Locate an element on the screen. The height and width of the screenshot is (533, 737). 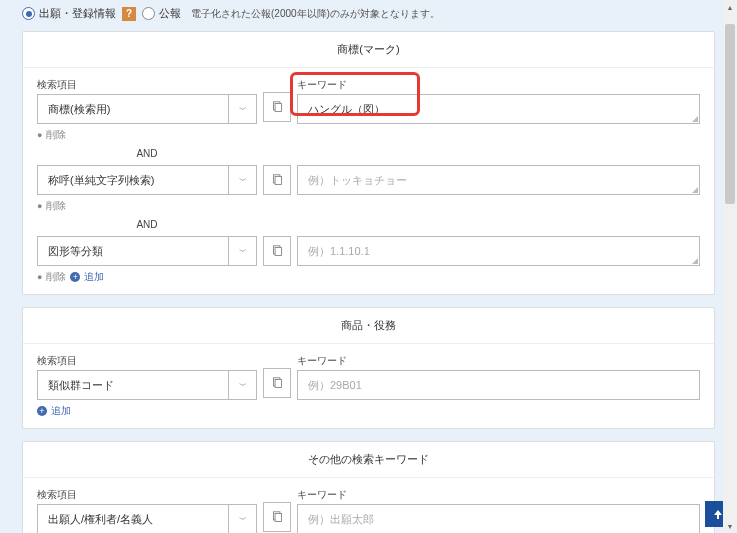
input-placeholder: 例）トッキョチョー is located at coordinates (358, 180).